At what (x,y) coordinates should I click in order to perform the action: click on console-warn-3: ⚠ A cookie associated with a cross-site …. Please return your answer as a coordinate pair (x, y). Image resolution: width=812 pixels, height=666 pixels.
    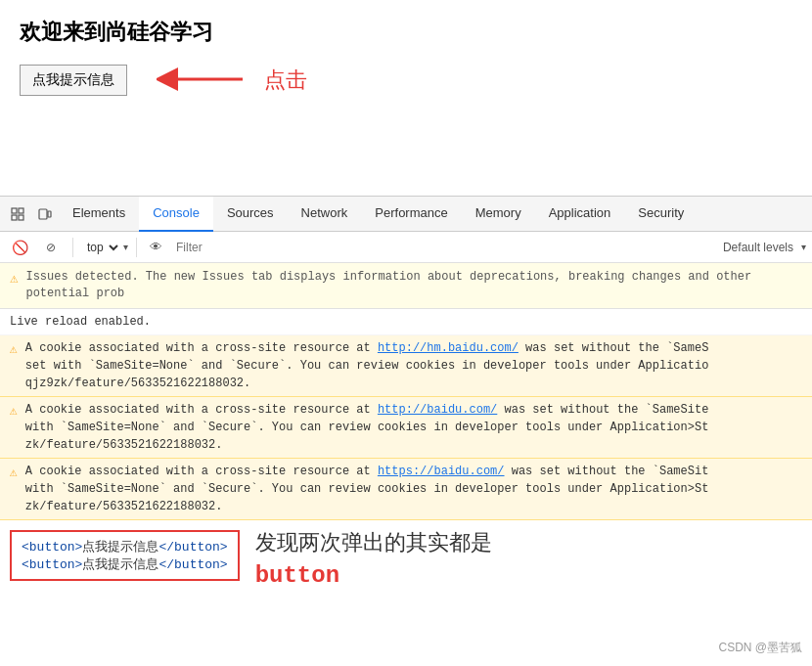
    Looking at the image, I should click on (406, 489).